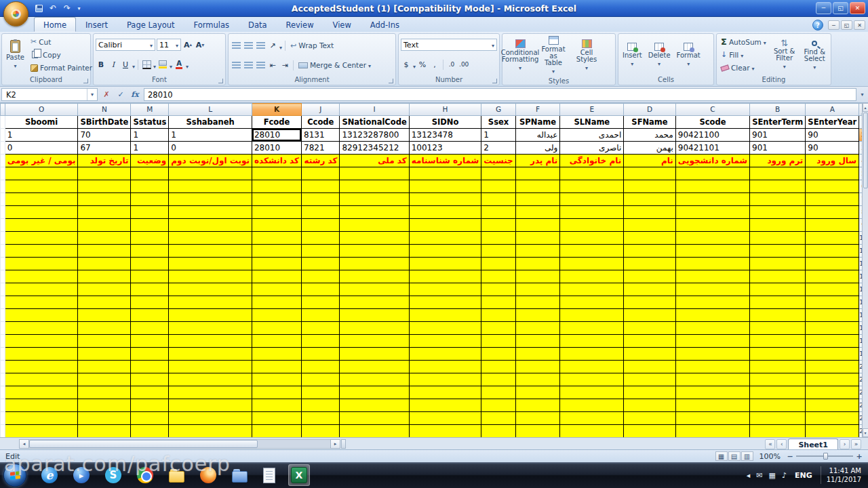  I want to click on column-header-I: I, so click(374, 110).